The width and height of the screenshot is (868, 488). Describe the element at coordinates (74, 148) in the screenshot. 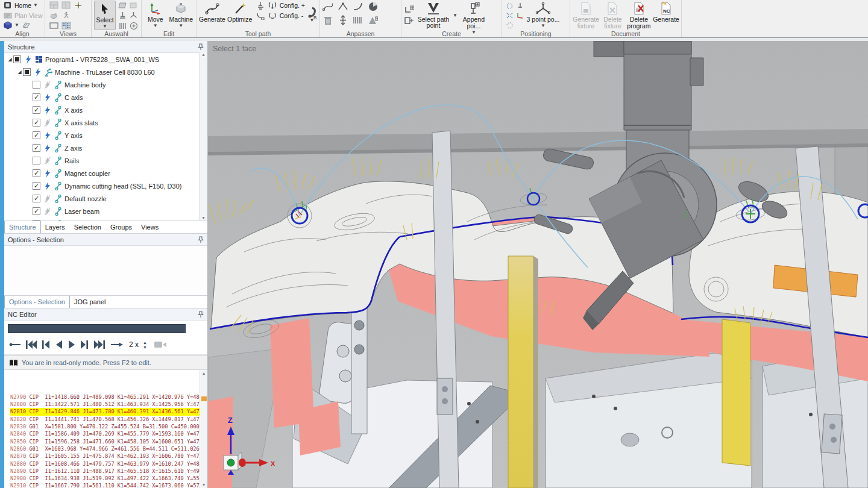

I see `tree-item-label: Z axis` at that location.